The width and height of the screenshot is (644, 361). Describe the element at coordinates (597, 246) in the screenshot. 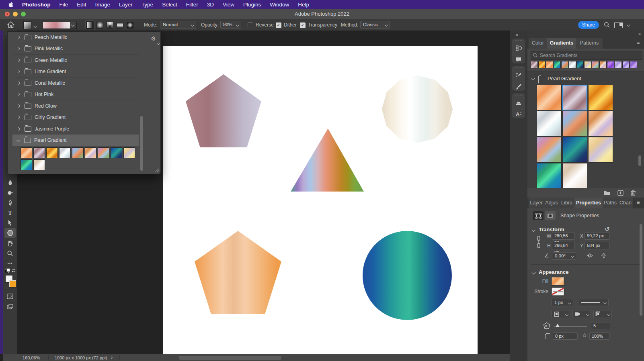

I see `y-input: 584 px` at that location.